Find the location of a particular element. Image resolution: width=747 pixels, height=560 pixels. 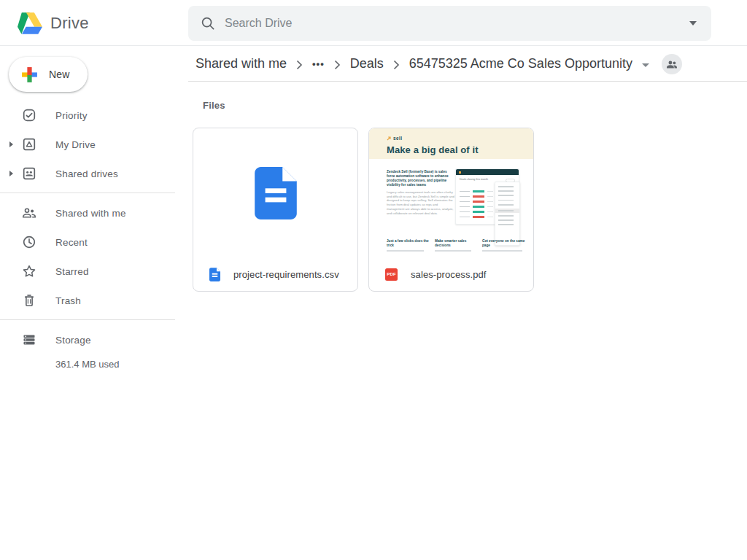

pdf-column-heading: Just a few clicks does the trick is located at coordinates (408, 244).